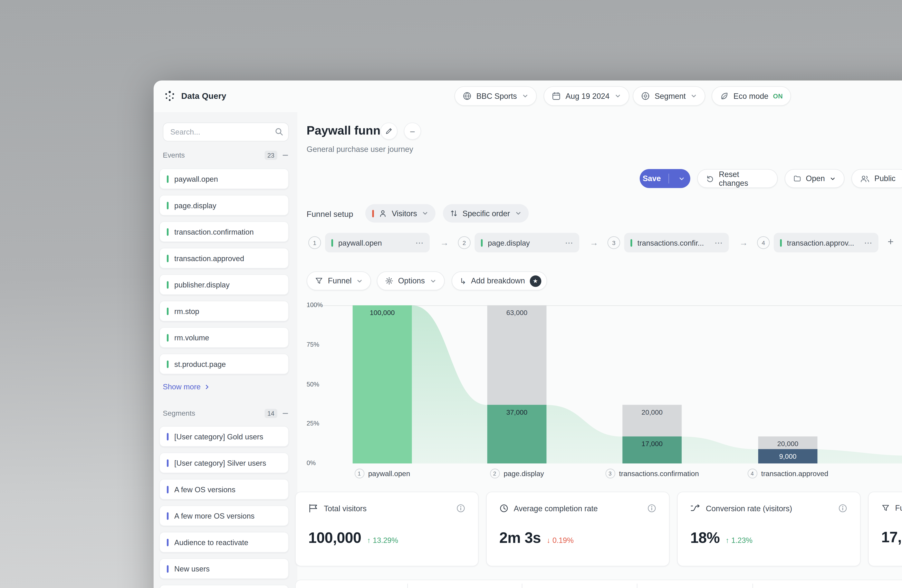  What do you see at coordinates (517, 355) in the screenshot?
I see `funnel-dropped-bar: 63,000` at bounding box center [517, 355].